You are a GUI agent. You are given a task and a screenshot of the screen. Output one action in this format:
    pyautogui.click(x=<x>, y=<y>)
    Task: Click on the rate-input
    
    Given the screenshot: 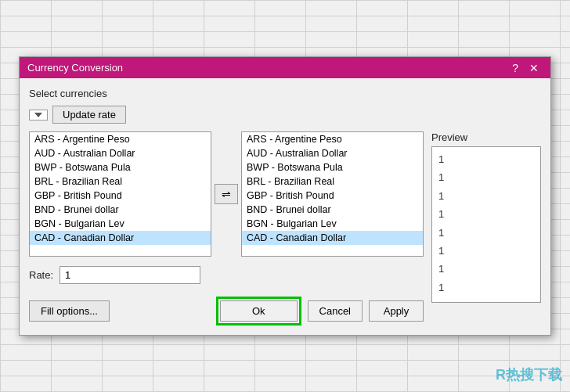 What is the action you would take?
    pyautogui.click(x=130, y=275)
    